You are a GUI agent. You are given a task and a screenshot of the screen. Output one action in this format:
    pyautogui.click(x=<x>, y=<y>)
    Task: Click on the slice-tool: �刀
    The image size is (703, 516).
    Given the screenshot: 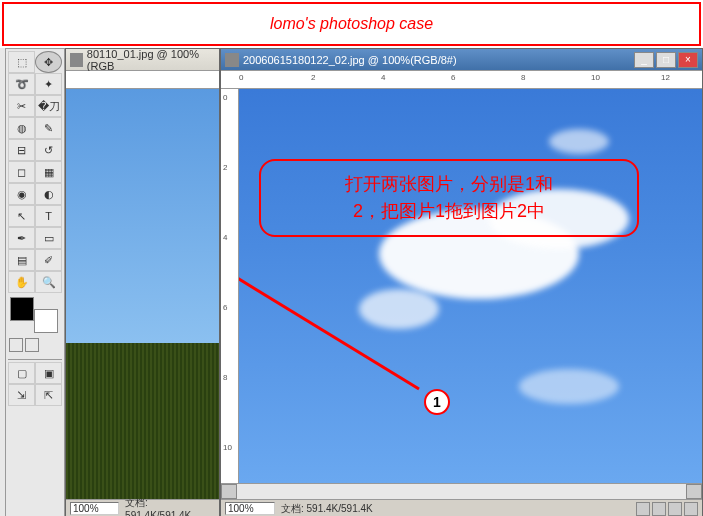 What is the action you would take?
    pyautogui.click(x=48, y=106)
    